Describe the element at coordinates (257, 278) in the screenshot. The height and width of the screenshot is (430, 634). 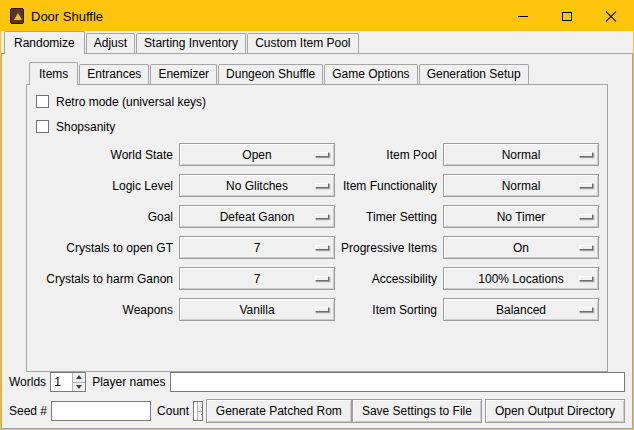
I see `crystals-ganon-dropdown: 7` at that location.